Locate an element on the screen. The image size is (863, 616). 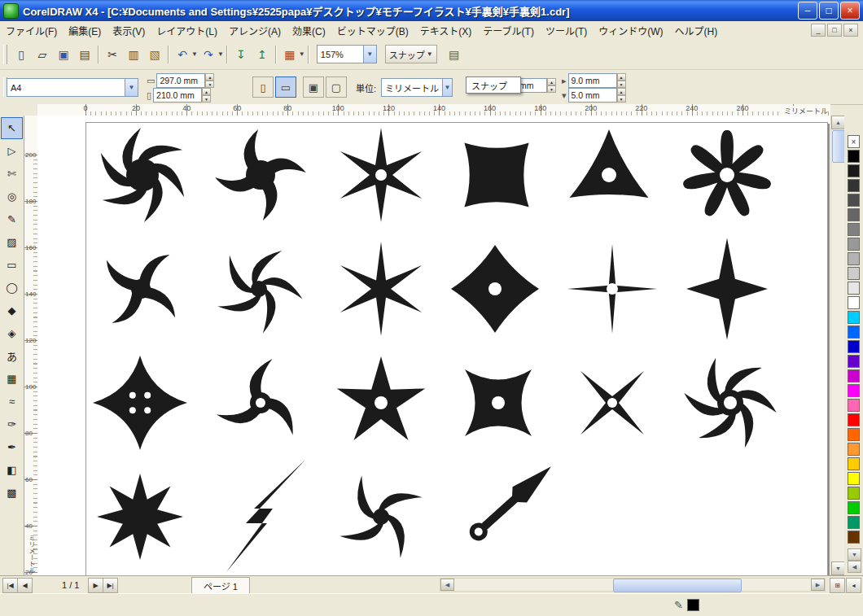
navigator-button: ⊞ is located at coordinates (837, 586).